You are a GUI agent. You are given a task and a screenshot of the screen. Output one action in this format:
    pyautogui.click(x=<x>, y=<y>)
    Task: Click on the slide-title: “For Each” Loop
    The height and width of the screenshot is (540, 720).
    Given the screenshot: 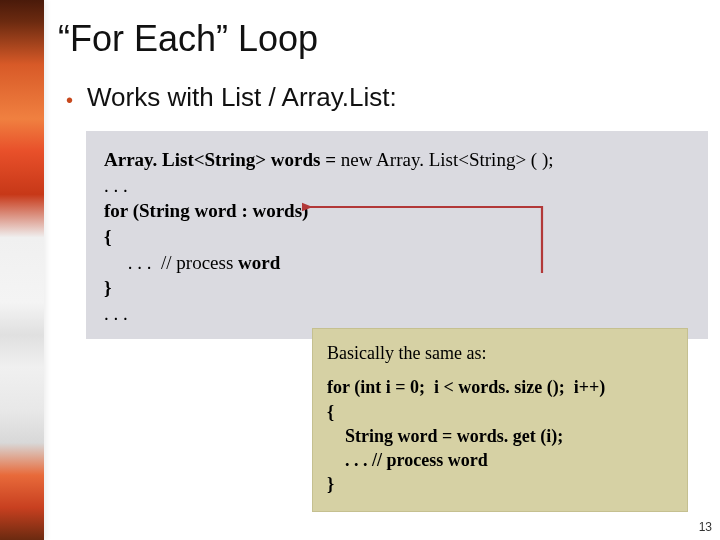 What is the action you would take?
    pyautogui.click(x=384, y=39)
    